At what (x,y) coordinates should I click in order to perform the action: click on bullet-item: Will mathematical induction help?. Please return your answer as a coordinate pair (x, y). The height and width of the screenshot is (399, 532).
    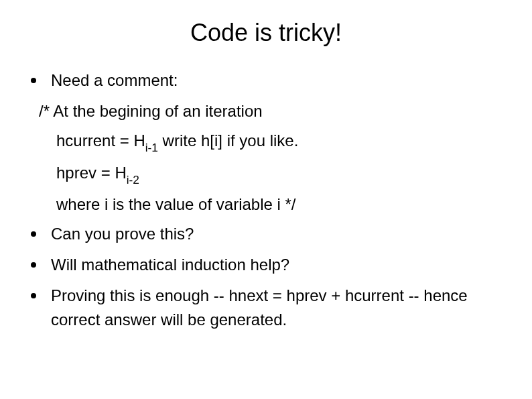
    Looking at the image, I should click on (266, 265).